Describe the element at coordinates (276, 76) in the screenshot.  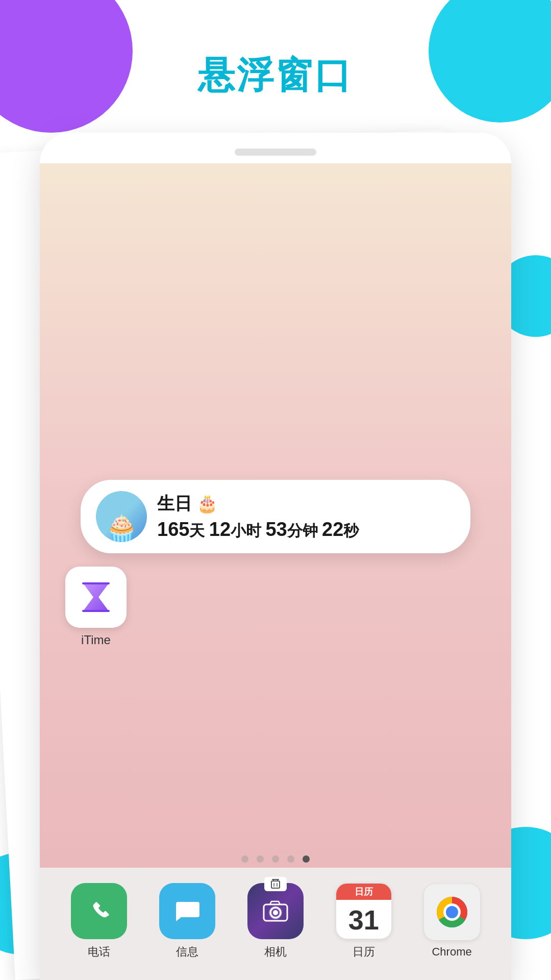
I see `page-title: 悬浮窗口` at that location.